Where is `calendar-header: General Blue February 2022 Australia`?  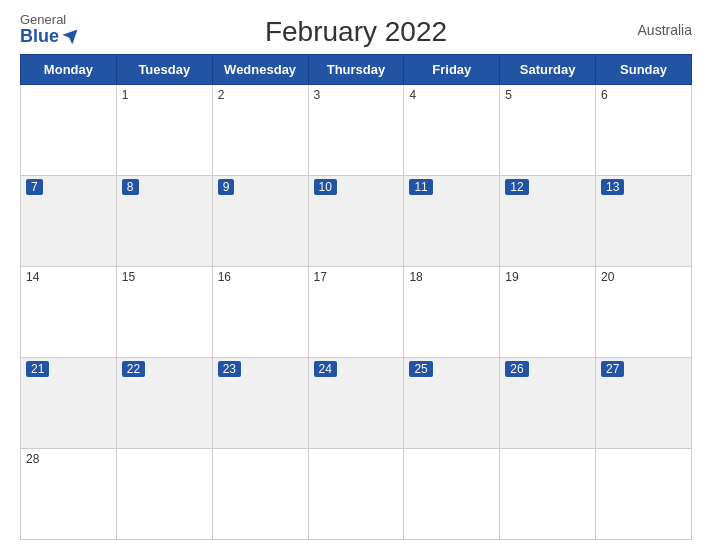
calendar-header: General Blue February 2022 Australia is located at coordinates (356, 30).